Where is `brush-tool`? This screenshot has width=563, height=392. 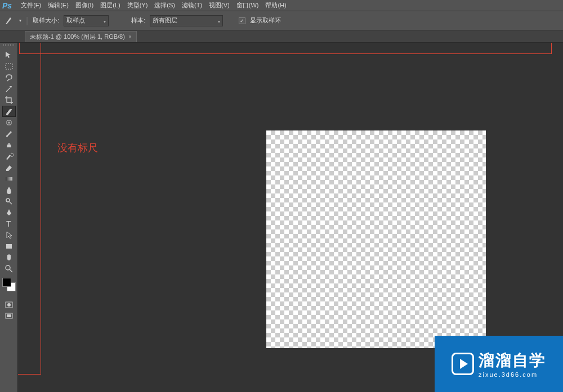 brush-tool is located at coordinates (9, 134).